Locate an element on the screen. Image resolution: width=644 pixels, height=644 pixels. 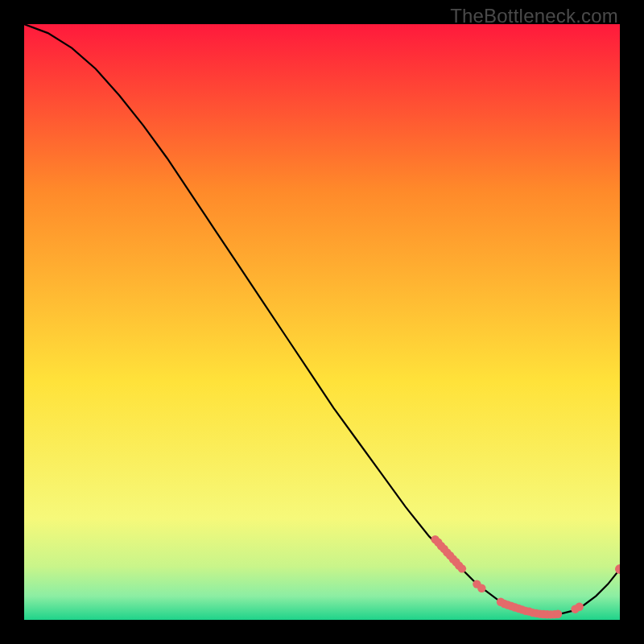
marker-cluster-C is located at coordinates (558, 614).